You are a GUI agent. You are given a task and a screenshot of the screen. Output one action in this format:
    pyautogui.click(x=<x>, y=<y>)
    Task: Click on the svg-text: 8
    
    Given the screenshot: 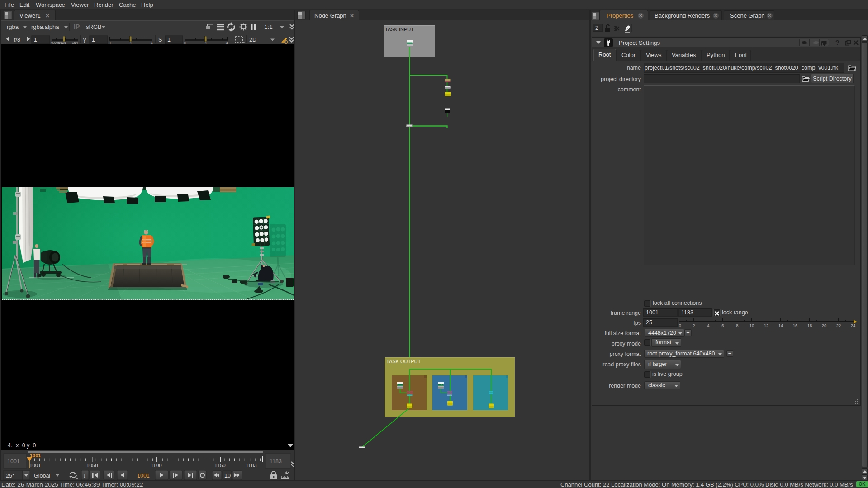 What is the action you would take?
    pyautogui.click(x=737, y=325)
    